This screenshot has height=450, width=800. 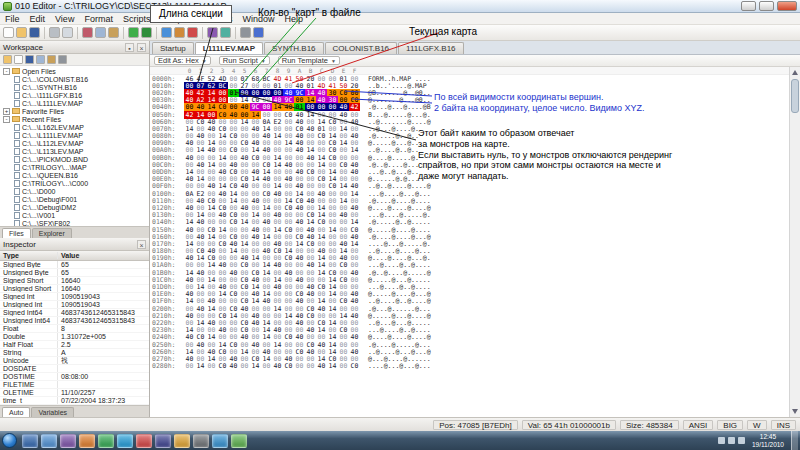 What do you see at coordinates (795, 72) in the screenshot?
I see `scroll-up-icon` at bounding box center [795, 72].